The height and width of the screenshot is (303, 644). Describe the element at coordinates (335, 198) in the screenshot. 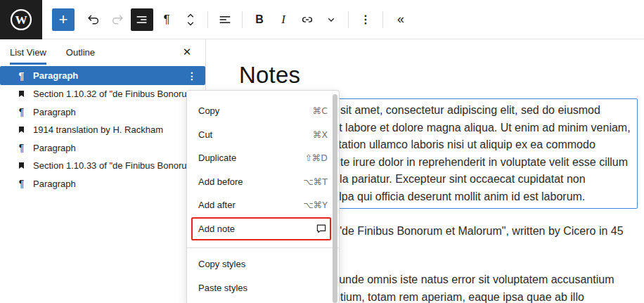

I see `menu-scrollbar` at that location.